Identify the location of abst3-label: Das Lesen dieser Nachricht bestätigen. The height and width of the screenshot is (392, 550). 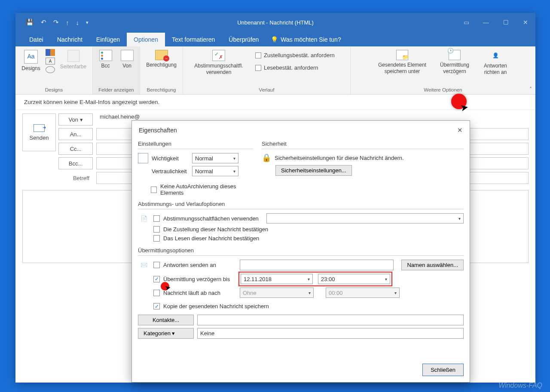
(211, 238).